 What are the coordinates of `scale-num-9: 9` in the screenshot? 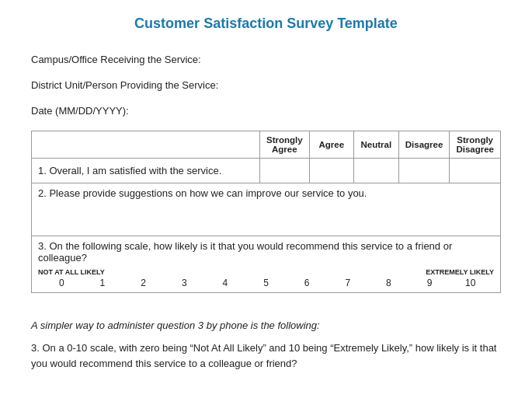 It's located at (430, 283).